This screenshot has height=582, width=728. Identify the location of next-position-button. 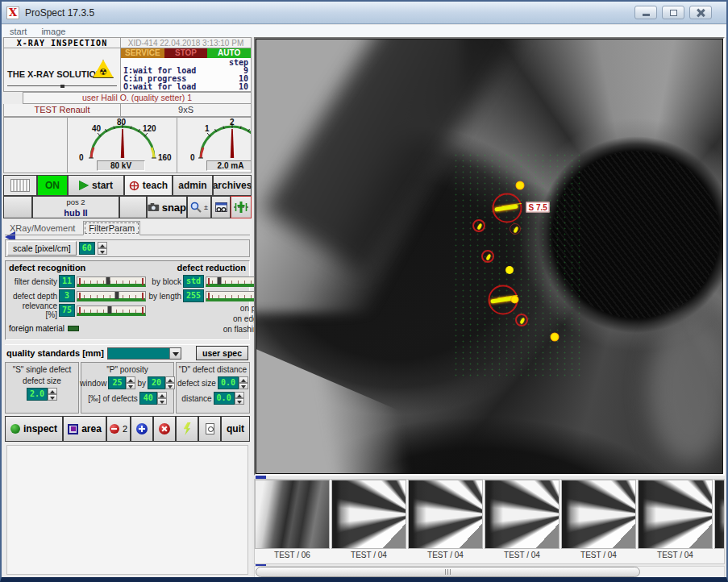
(133, 207).